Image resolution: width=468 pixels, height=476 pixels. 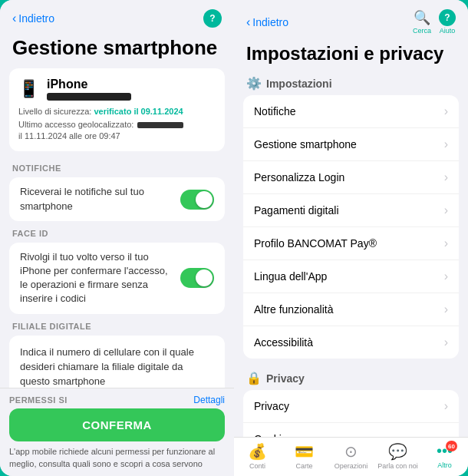 I want to click on faceid-section-header: FACE ID, so click(x=117, y=233).